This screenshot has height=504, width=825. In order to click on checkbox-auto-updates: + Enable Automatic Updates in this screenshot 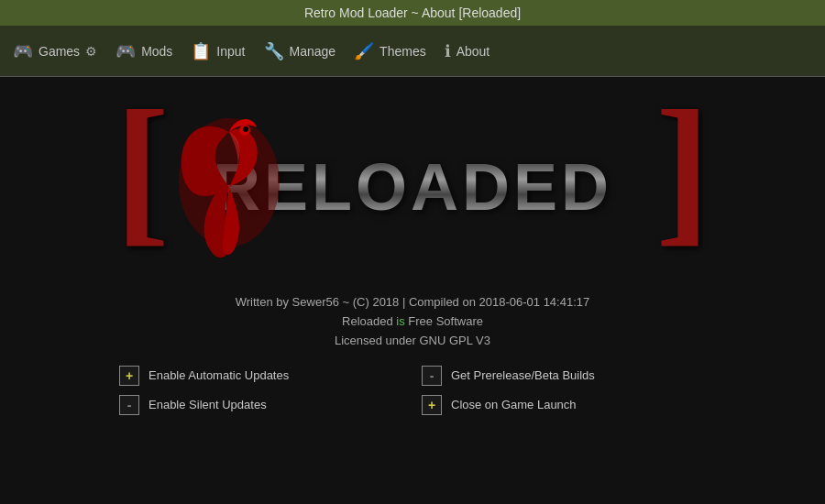, I will do `click(261, 376)`.